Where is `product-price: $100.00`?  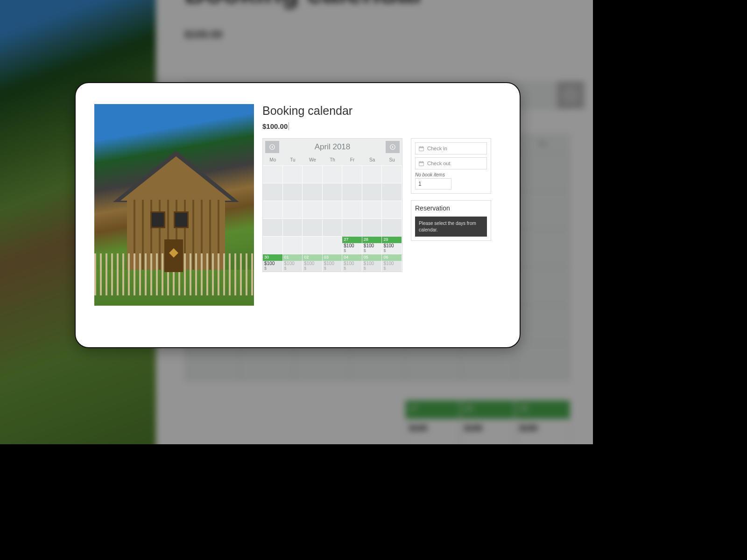
product-price: $100.00 is located at coordinates (275, 126).